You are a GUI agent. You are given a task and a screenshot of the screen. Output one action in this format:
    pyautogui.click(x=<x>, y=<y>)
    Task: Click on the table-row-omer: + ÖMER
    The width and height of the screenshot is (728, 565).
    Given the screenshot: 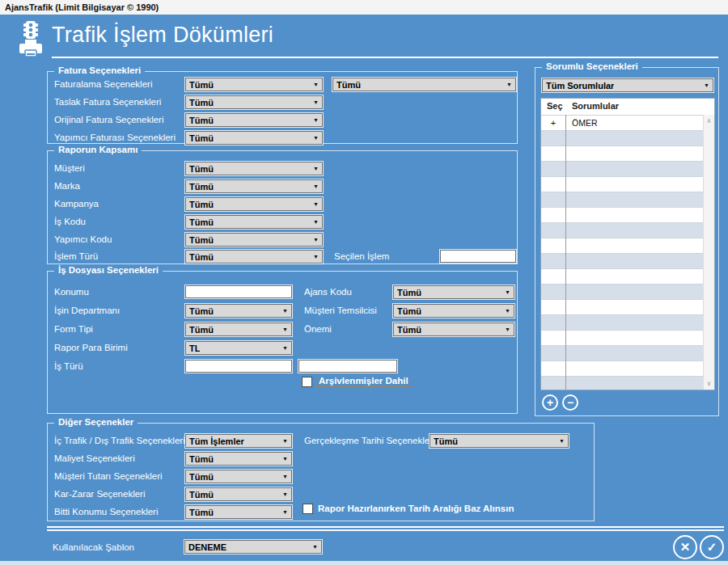 What is the action you would take?
    pyautogui.click(x=628, y=123)
    